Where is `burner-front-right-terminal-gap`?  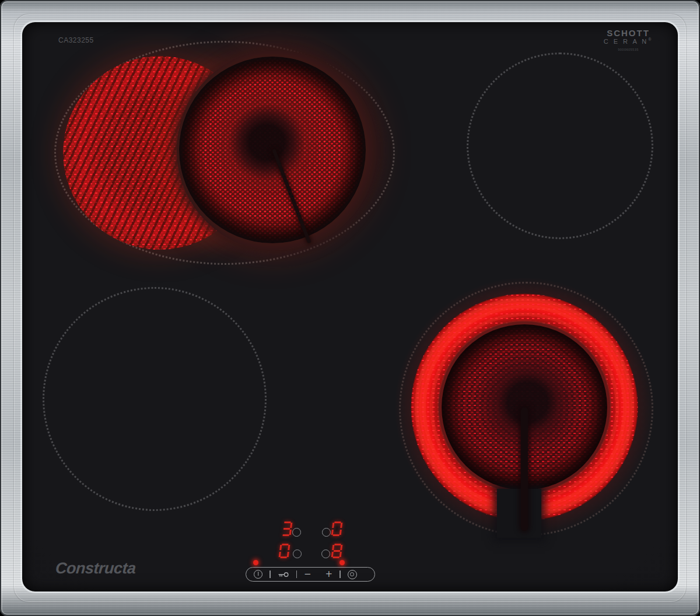 burner-front-right-terminal-gap is located at coordinates (519, 513).